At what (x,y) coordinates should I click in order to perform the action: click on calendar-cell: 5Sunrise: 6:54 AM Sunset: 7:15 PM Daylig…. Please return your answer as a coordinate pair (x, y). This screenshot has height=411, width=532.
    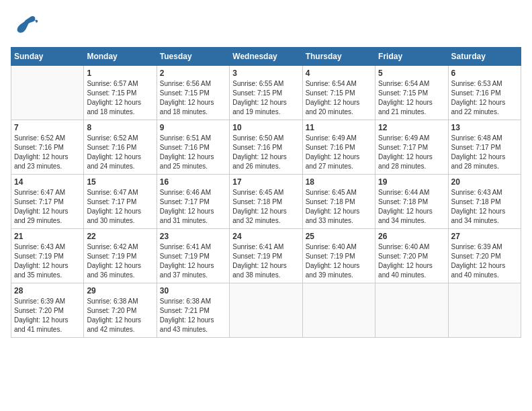
    Looking at the image, I should click on (412, 93).